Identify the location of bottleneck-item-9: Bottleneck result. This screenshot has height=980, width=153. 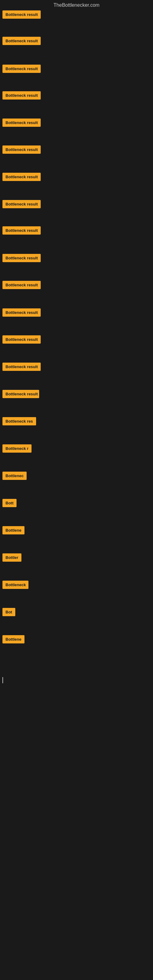
(21, 231).